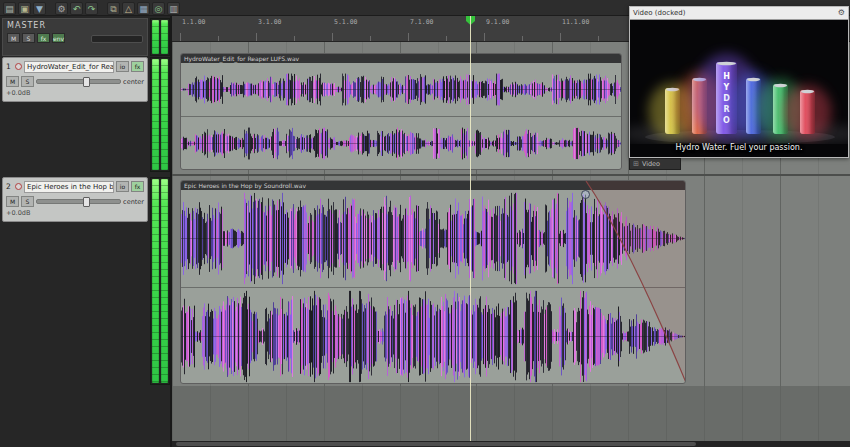  I want to click on video-display: HYDRO Hydro Water. Fuel your passion., so click(739, 88).